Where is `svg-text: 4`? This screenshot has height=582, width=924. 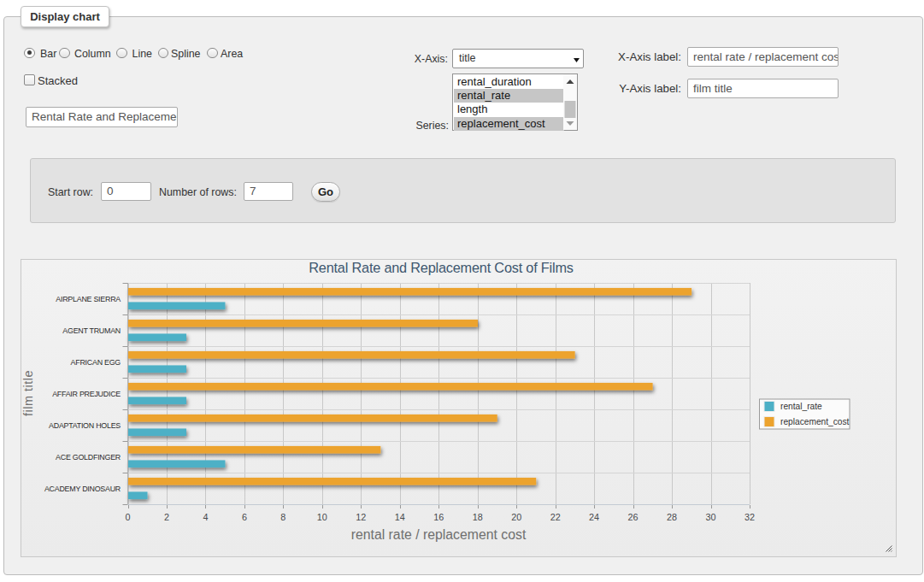 svg-text: 4 is located at coordinates (205, 517).